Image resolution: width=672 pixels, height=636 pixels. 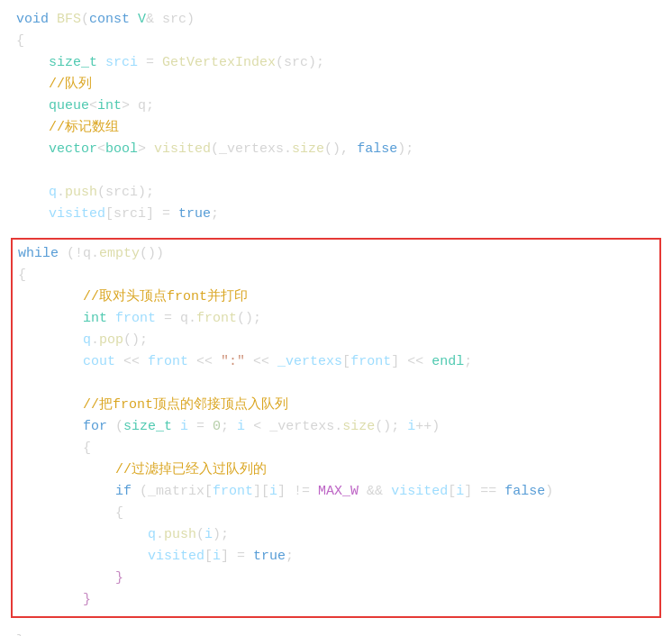 What do you see at coordinates (310, 362) in the screenshot?
I see `token-var: _vertexs` at bounding box center [310, 362].